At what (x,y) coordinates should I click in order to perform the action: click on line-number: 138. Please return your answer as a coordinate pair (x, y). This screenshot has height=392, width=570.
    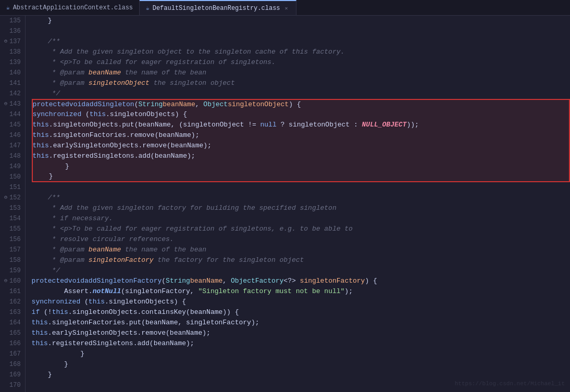
    Looking at the image, I should click on (11, 52).